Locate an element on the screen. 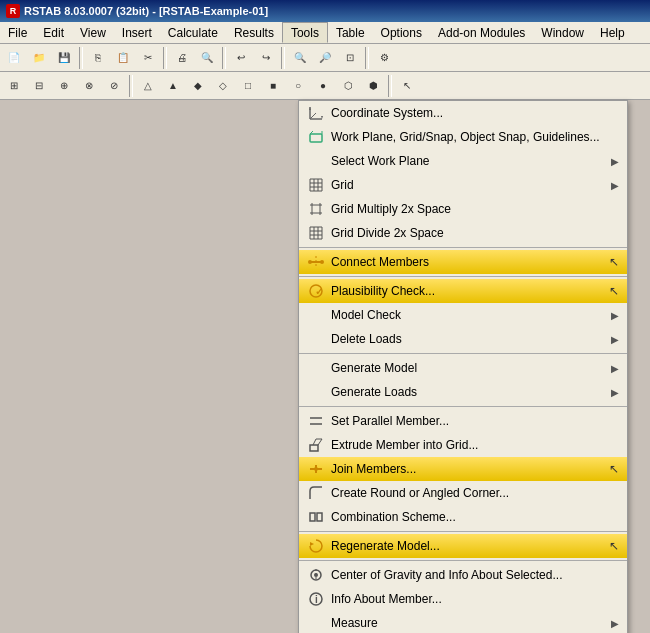  menu-center-gravity: Center of Gravity and Info About Selecte… is located at coordinates (463, 575).